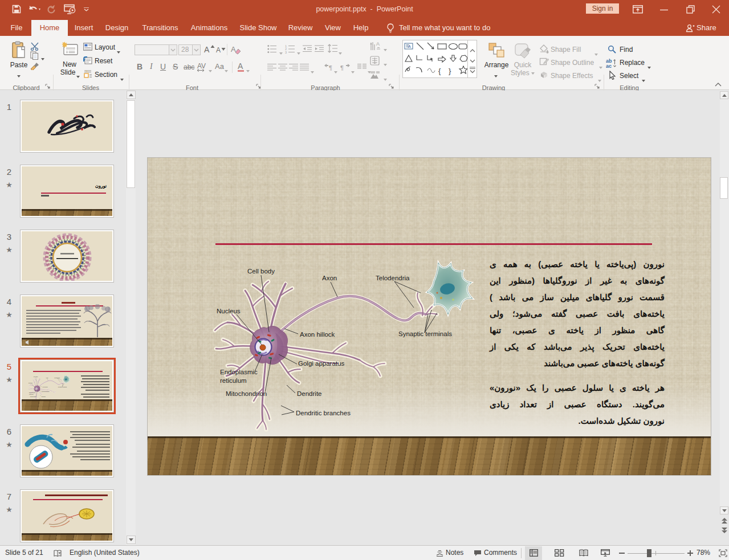 The image size is (729, 560). I want to click on svg-text: Mitochondrion, so click(246, 394).